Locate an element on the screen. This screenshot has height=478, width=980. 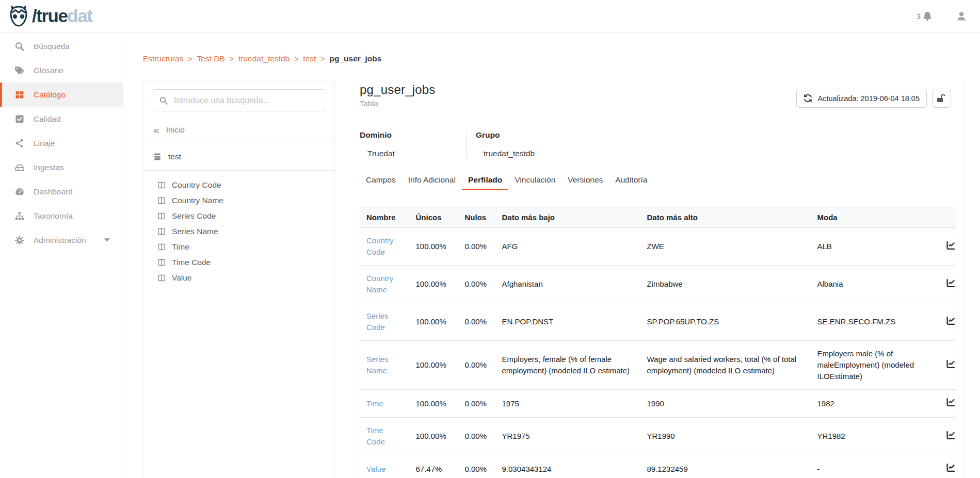
sidebar-item-label: Linaje is located at coordinates (44, 143).